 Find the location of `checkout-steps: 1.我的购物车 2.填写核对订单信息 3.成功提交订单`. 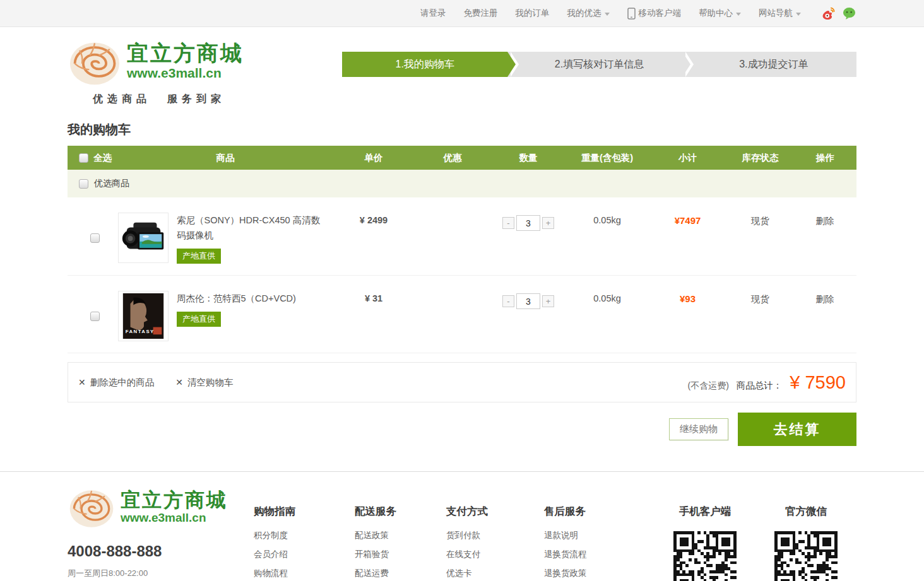

checkout-steps: 1.我的购物车 2.填写核对订单信息 3.成功提交订单 is located at coordinates (600, 64).